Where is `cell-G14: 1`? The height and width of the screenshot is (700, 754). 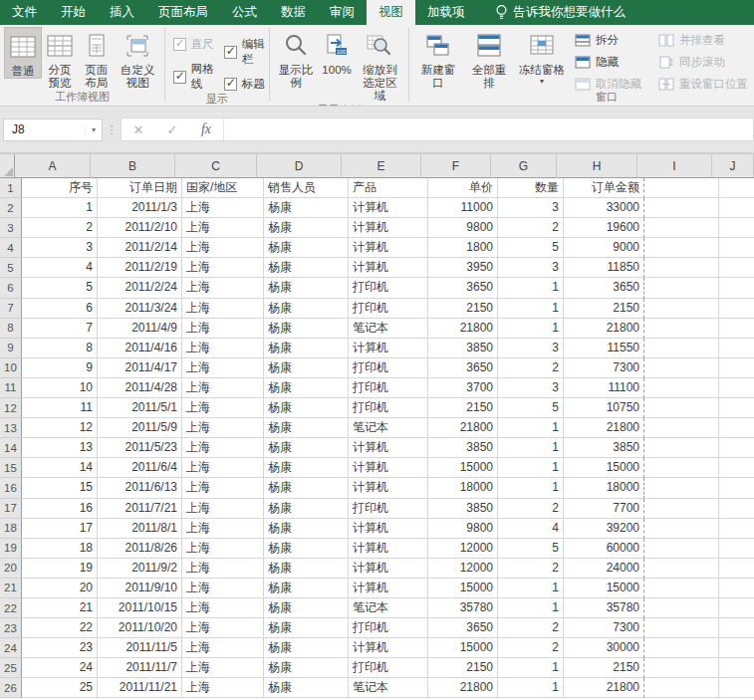
cell-G14: 1 is located at coordinates (531, 448).